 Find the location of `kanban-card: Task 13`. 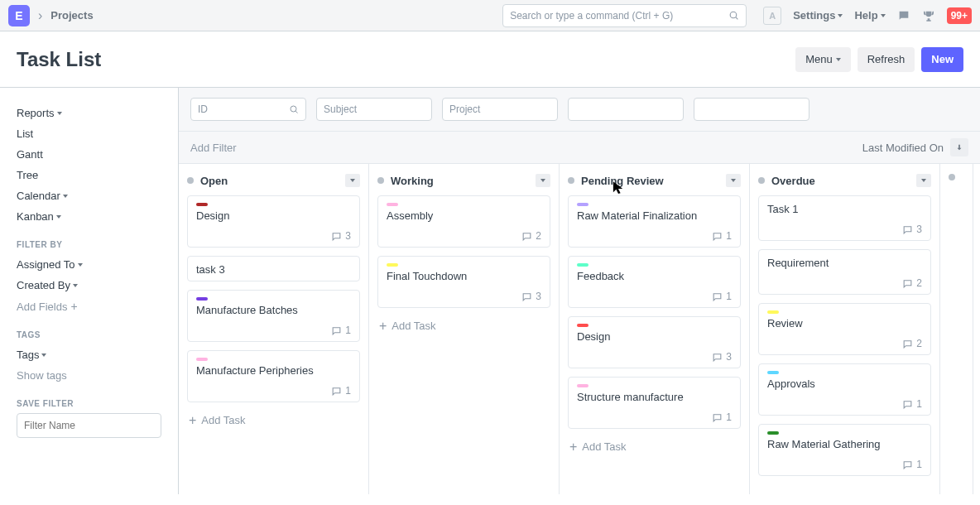

kanban-card: Task 13 is located at coordinates (844, 219).